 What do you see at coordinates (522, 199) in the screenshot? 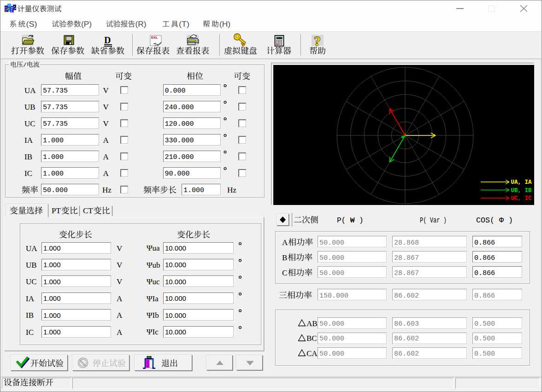
I see `svg-text: UC, IC` at bounding box center [522, 199].